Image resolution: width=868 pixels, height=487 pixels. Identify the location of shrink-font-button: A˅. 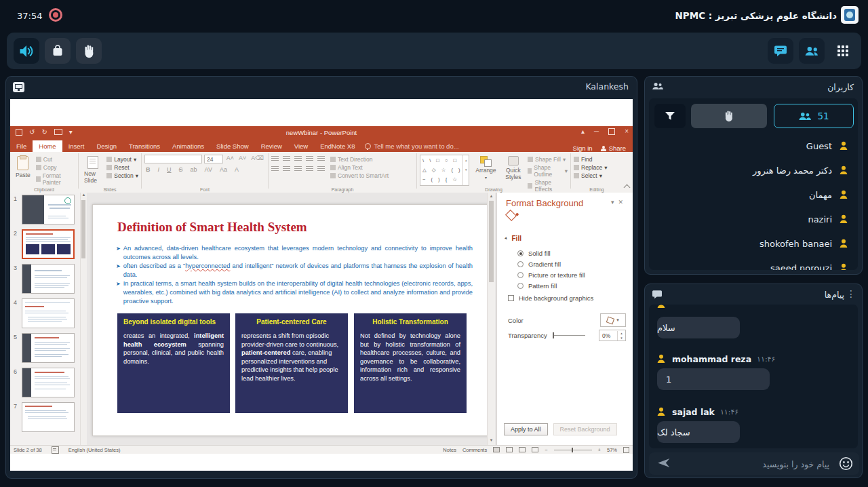
(243, 159).